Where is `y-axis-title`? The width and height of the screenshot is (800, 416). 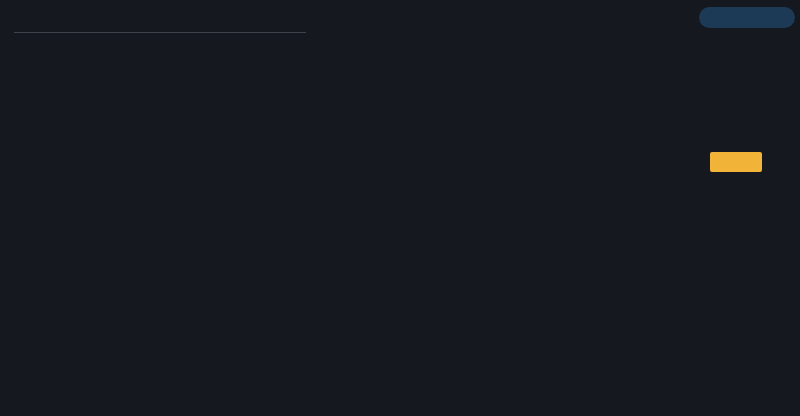 y-axis-title is located at coordinates (27, 297).